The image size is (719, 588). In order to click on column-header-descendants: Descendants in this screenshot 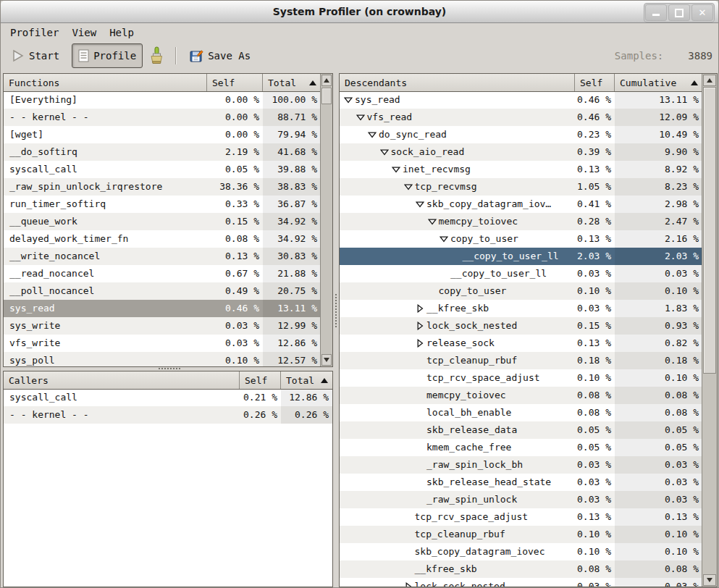, I will do `click(458, 83)`.